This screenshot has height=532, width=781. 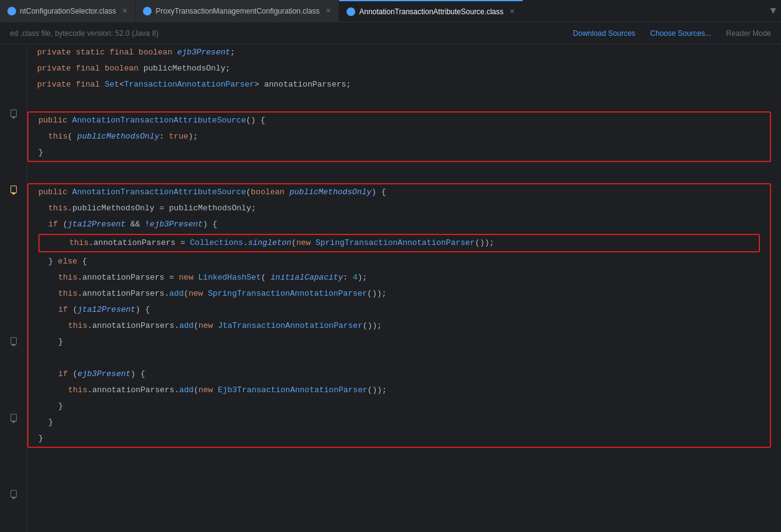 What do you see at coordinates (399, 153) in the screenshot?
I see `code-line-ctor1-close: }` at bounding box center [399, 153].